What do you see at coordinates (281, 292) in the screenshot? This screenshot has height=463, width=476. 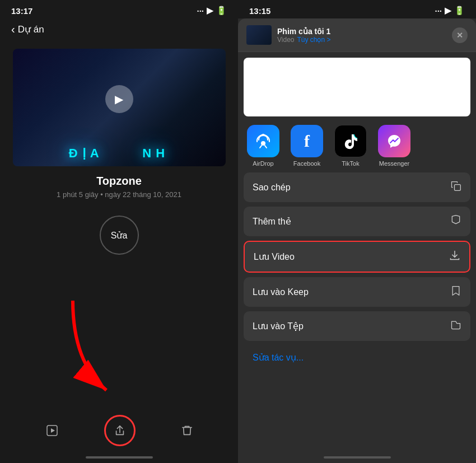 I see `luu-keep-label: Lưu vào Keep` at bounding box center [281, 292].